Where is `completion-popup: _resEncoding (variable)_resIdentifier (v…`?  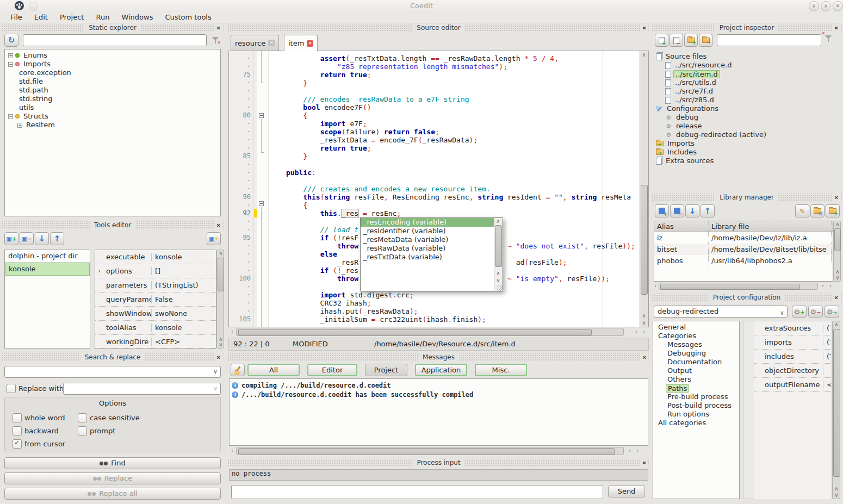
completion-popup: _resEncoding (variable)_resIdentifier (v… is located at coordinates (432, 254).